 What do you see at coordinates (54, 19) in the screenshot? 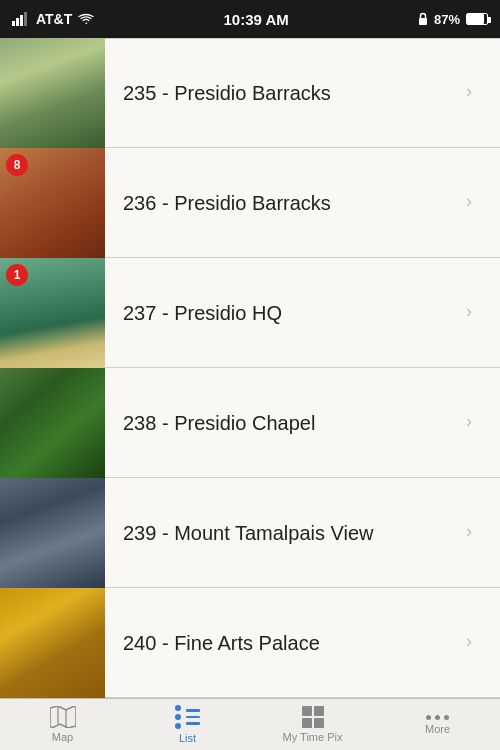
I see `carrier-label: AT&T` at bounding box center [54, 19].